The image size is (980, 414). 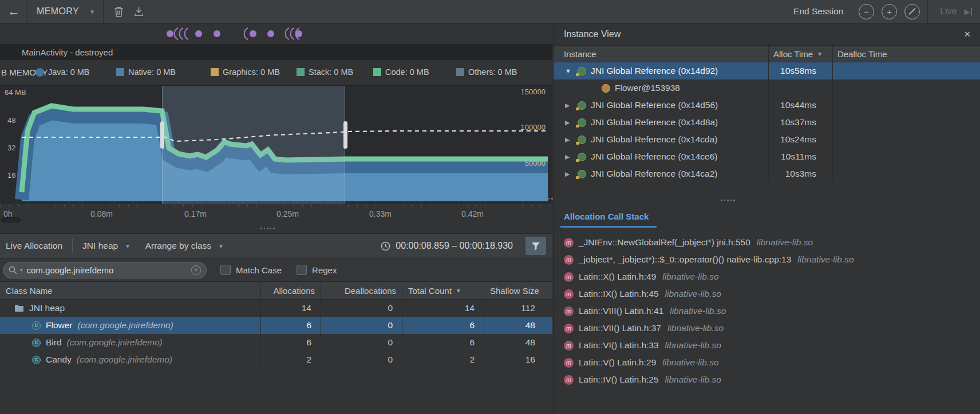 What do you see at coordinates (518, 290) in the screenshot?
I see `column-shallow-size: Shallow Size` at bounding box center [518, 290].